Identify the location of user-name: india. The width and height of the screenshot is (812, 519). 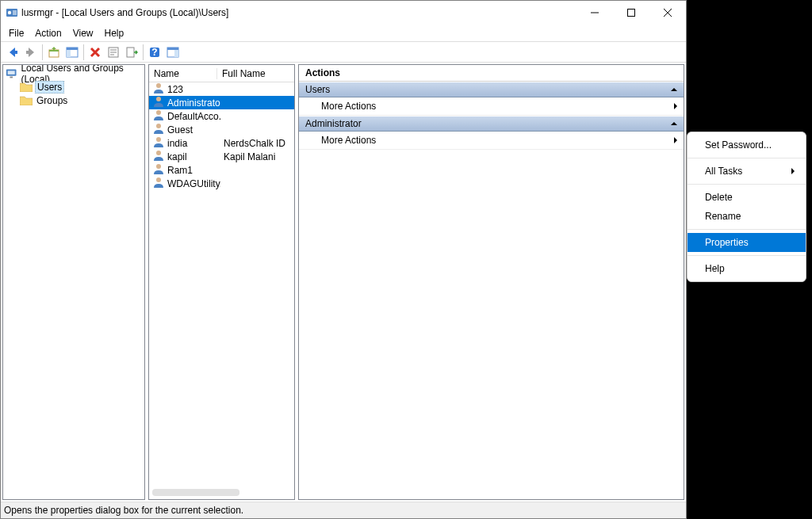
(178, 143).